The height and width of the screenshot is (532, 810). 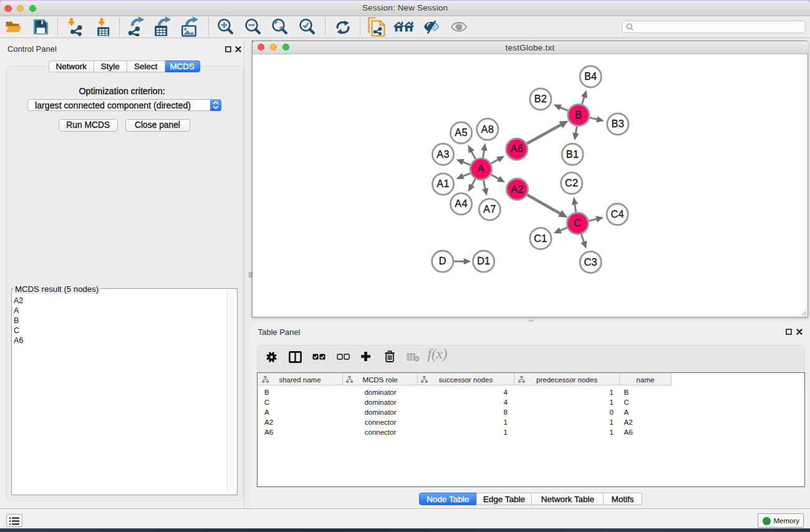 What do you see at coordinates (572, 153) in the screenshot?
I see `svg-text: B1` at bounding box center [572, 153].